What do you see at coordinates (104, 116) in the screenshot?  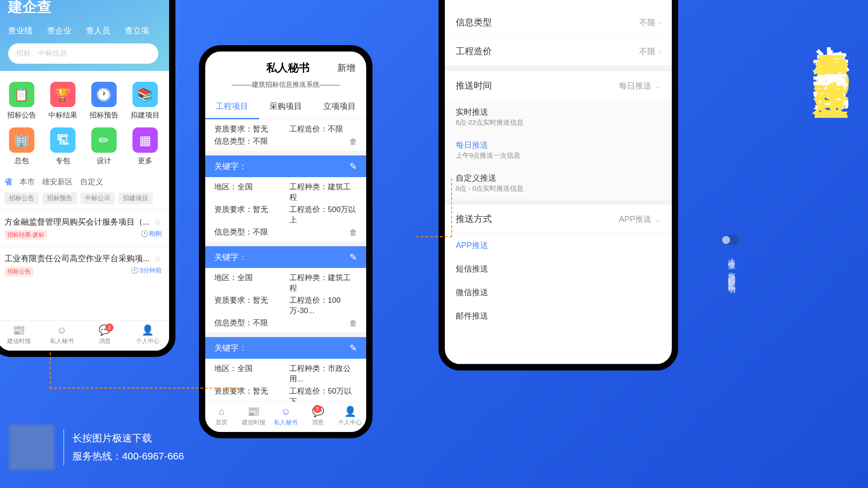 I see `category-label: 招标预告` at bounding box center [104, 116].